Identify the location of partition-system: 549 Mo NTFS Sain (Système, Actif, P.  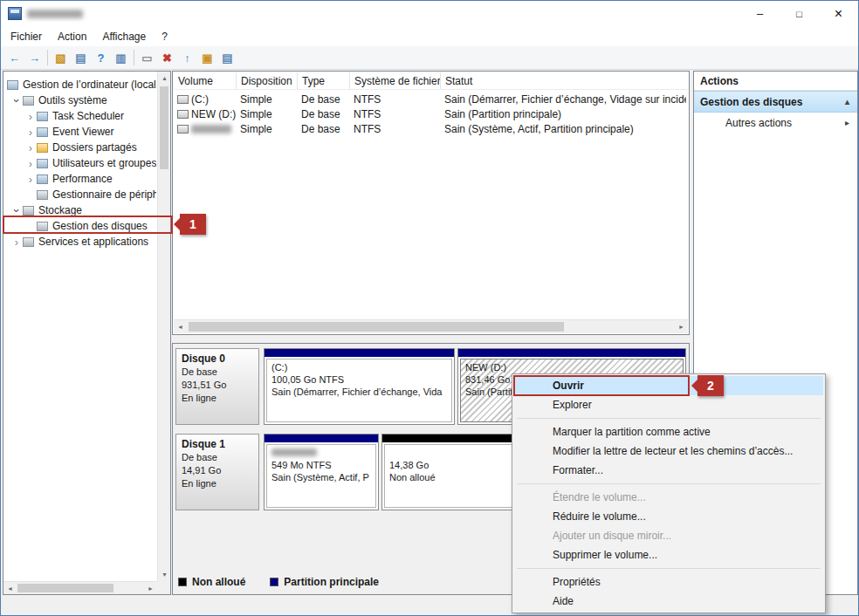
(321, 472).